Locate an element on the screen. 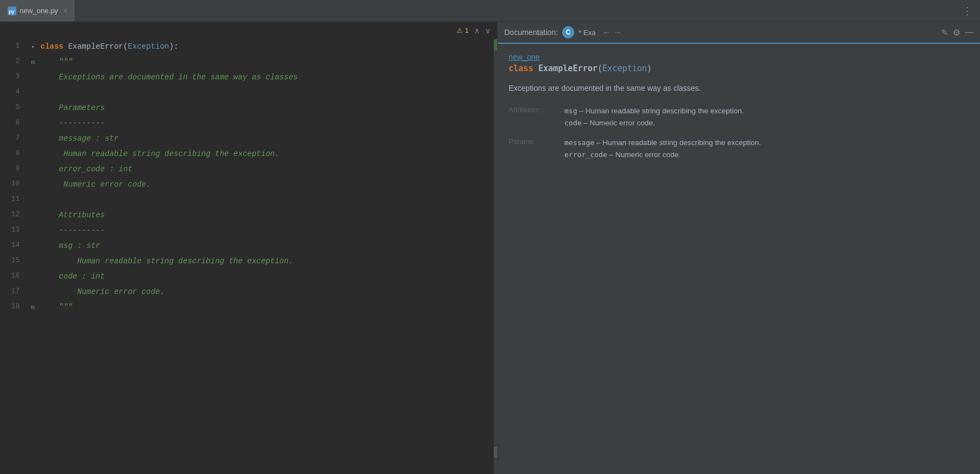  code-line: Human readable string describing the exc… is located at coordinates (268, 154).